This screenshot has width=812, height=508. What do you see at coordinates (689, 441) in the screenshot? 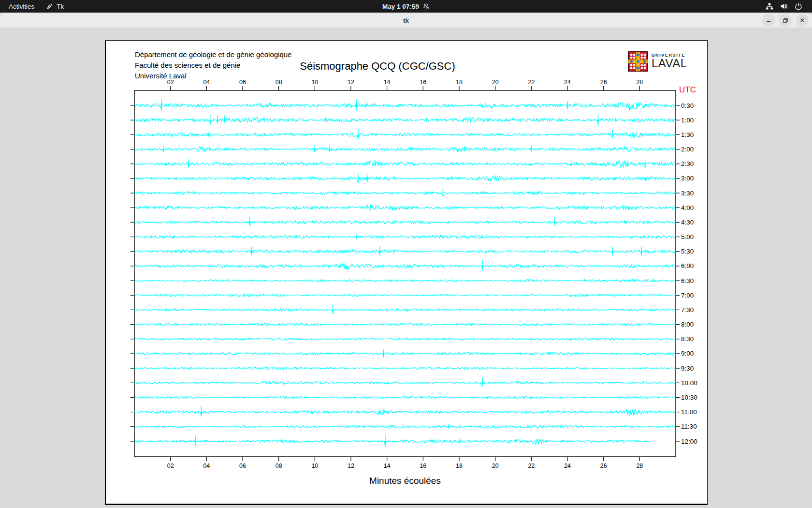
I see `row-time-label: 12:00` at bounding box center [689, 441].